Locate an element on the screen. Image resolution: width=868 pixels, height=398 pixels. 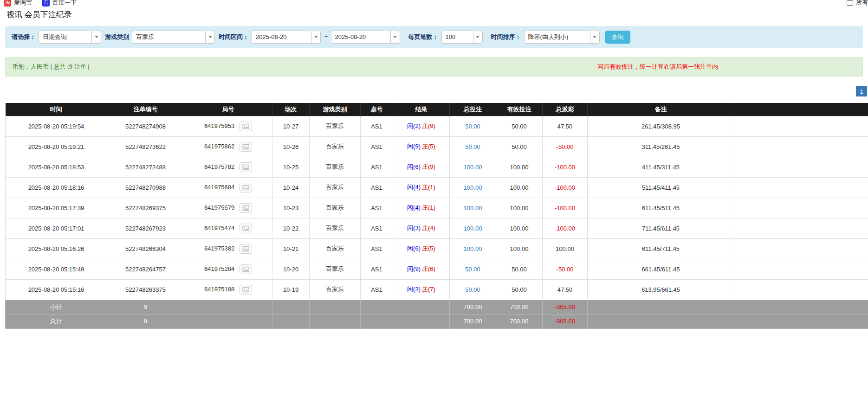
result-banker: 庄(9) is located at coordinates (429, 126).